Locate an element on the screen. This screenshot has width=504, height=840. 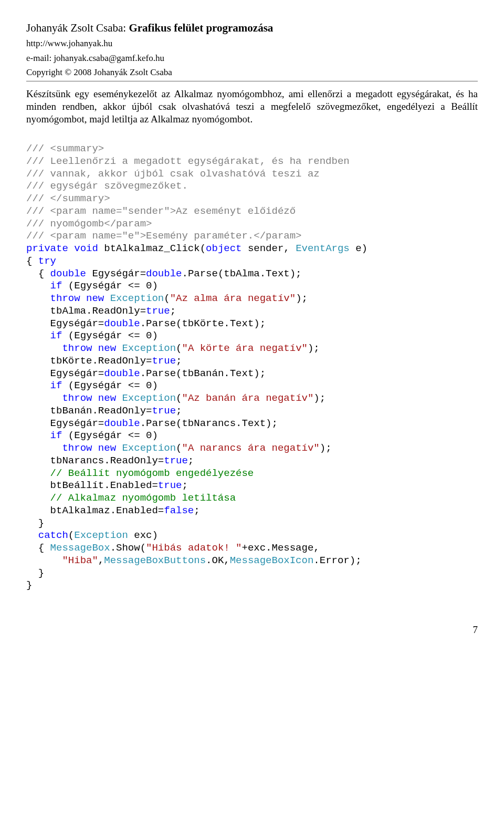
doc-comment: /// egységár szövegmezőket. is located at coordinates (107, 186).